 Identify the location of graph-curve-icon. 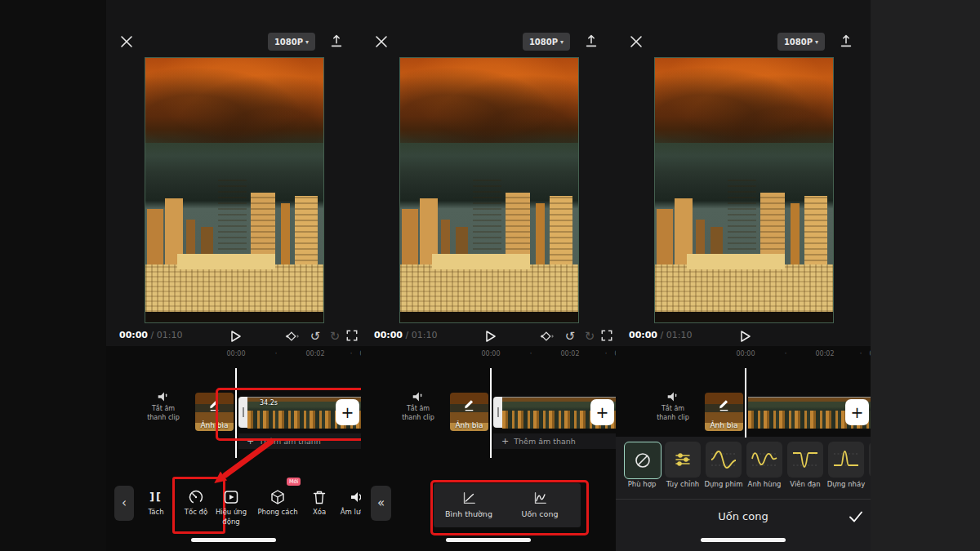
(540, 499).